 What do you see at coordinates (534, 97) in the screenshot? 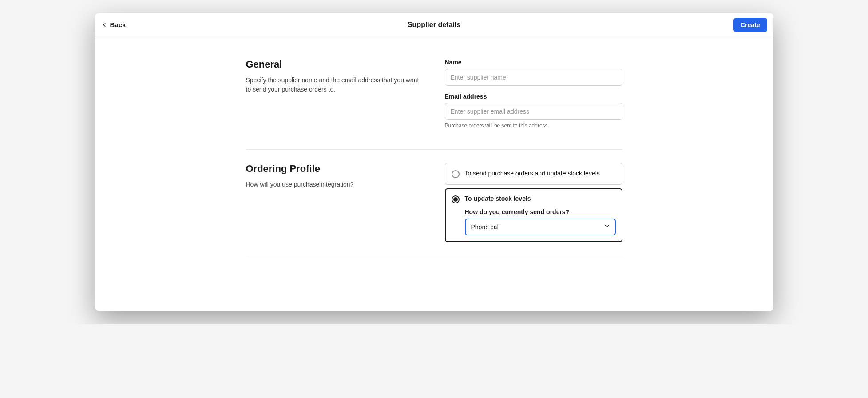
I see `general-fields: Name Email address Purchase orders will …` at bounding box center [534, 97].